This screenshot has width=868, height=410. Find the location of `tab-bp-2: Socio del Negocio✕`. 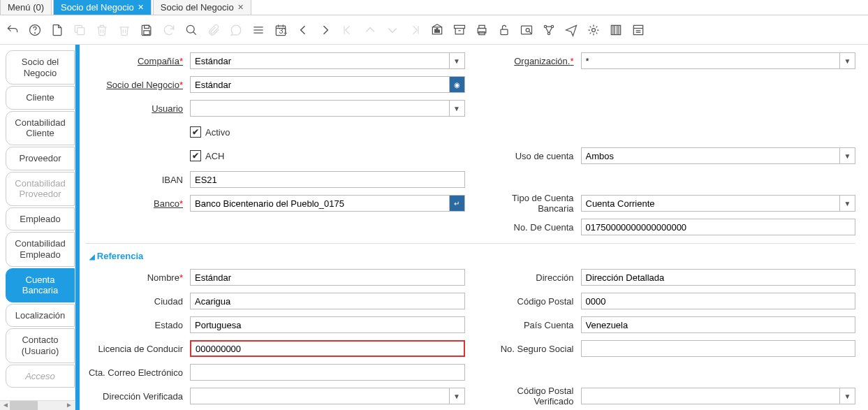

tab-bp-2: Socio del Negocio✕ is located at coordinates (203, 7).